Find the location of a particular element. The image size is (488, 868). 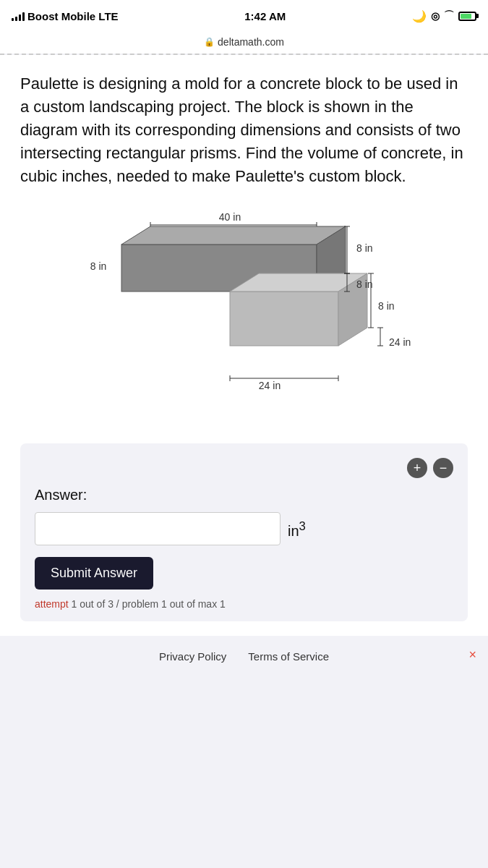

minus-button: − is located at coordinates (443, 468).